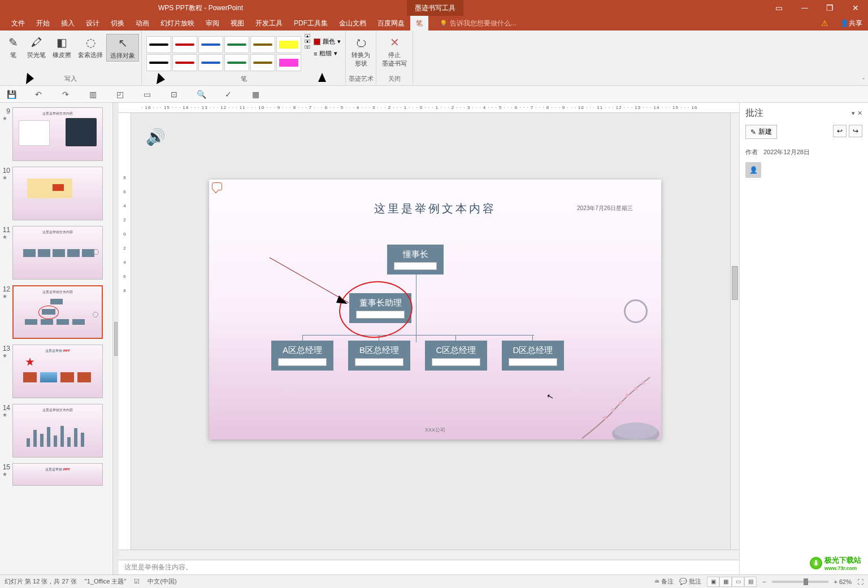 Image resolution: width=868 pixels, height=588 pixels. Describe the element at coordinates (13, 47) in the screenshot. I see `pen-button: ✎笔` at that location.